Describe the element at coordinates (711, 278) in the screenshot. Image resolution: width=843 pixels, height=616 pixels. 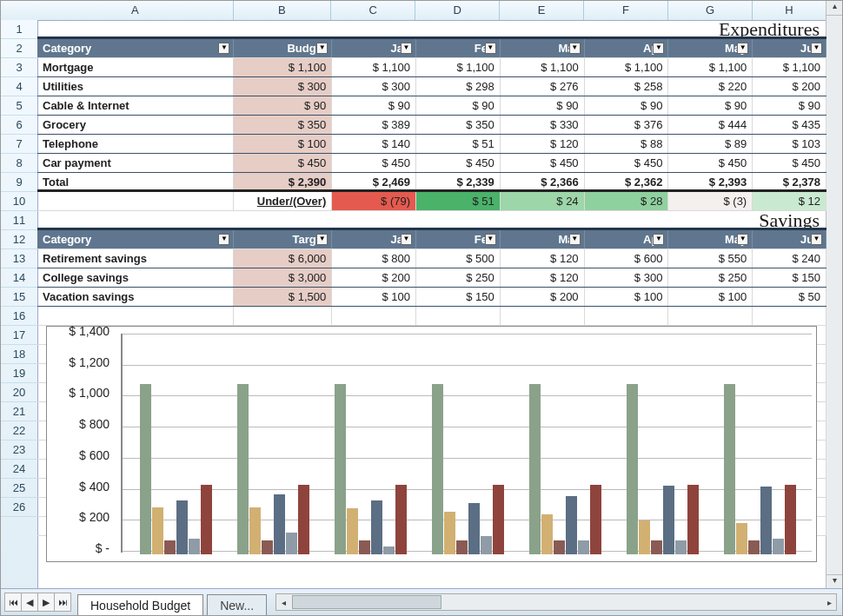
I see `value-cell: $ 250` at that location.